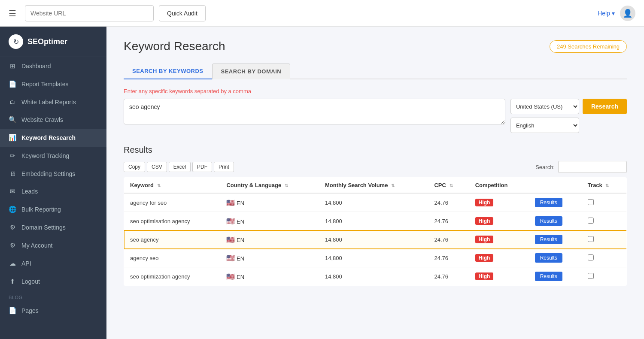 The width and height of the screenshot is (644, 339). I want to click on cell-keyword: agency for seo, so click(173, 203).